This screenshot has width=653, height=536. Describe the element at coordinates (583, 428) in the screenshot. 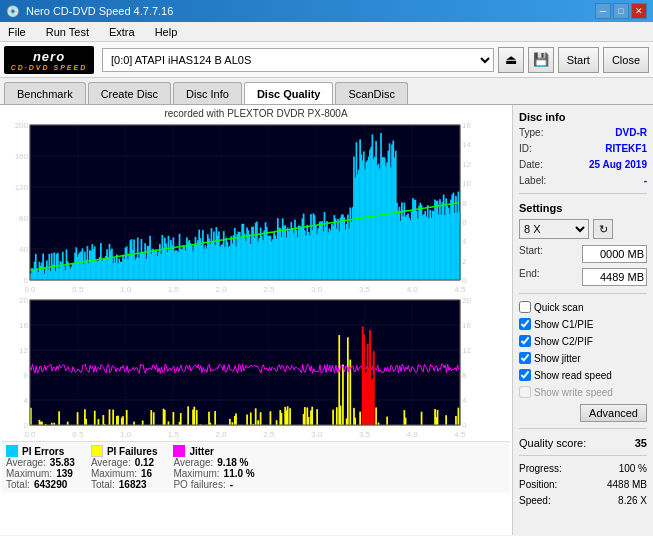

I see `divider3` at that location.